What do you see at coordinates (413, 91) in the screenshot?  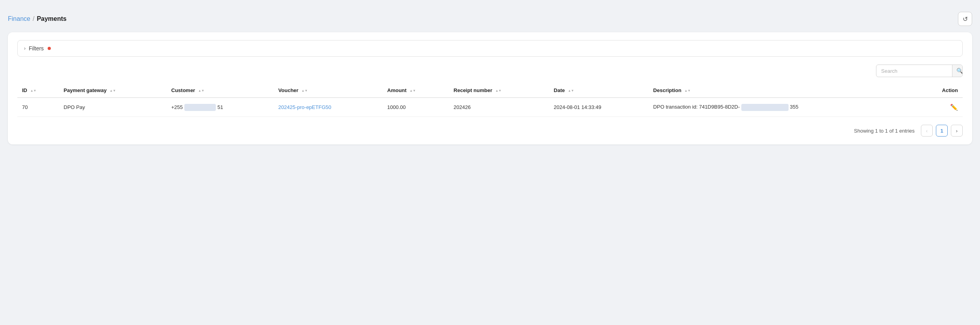 I see `sort-icon-amount: ▲▼` at bounding box center [413, 91].